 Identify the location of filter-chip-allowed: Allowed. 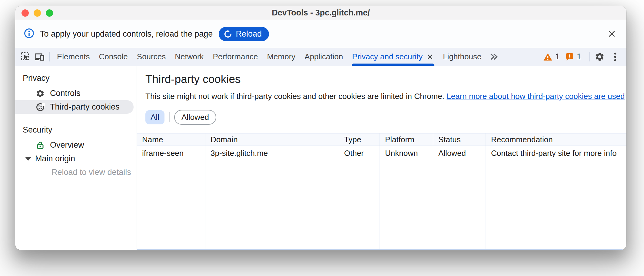
(195, 117).